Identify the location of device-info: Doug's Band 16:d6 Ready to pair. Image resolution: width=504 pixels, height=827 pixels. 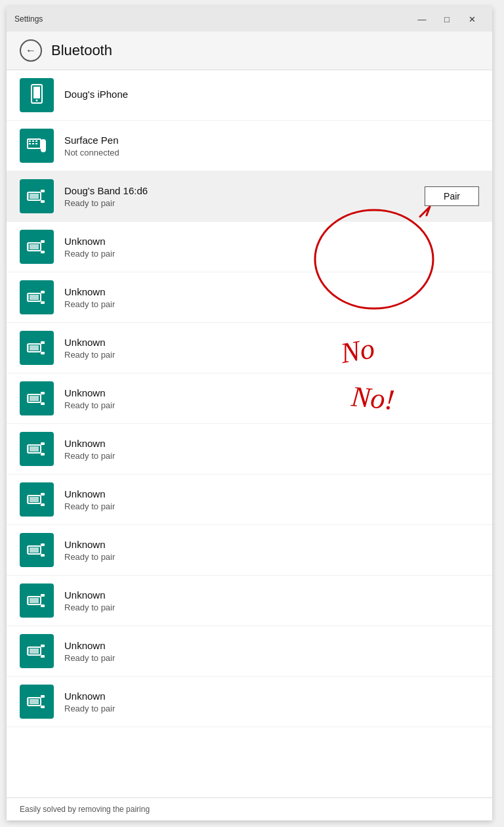
(239, 197).